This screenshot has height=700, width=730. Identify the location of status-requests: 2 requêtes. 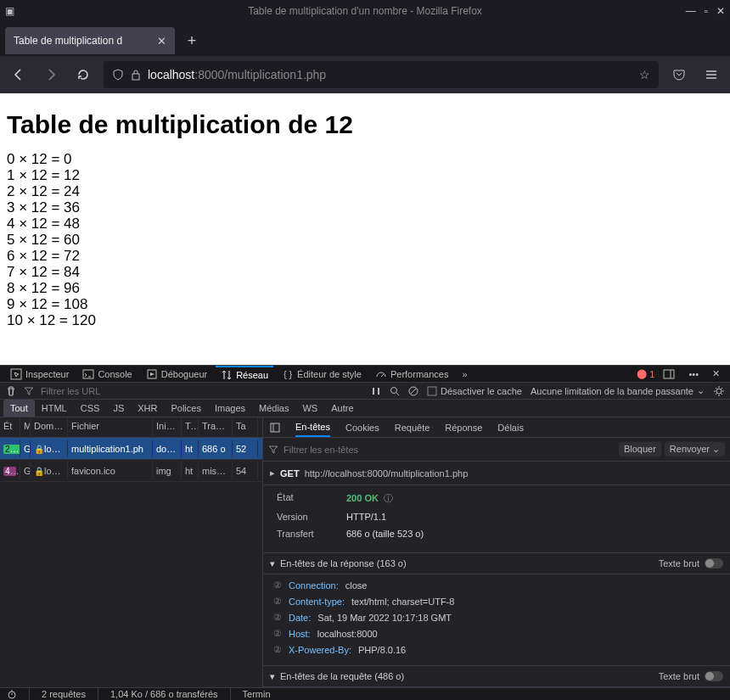
(64, 694).